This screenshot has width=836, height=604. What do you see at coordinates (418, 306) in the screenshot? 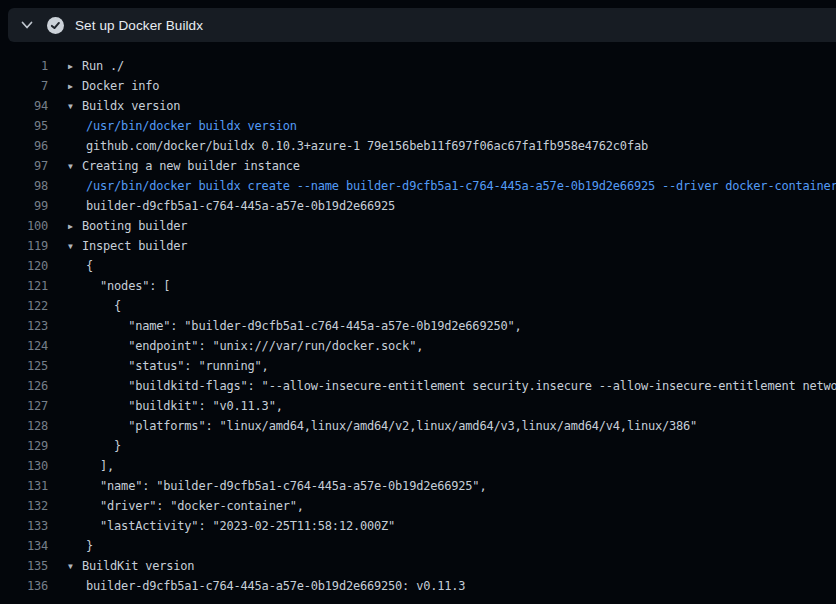
I see `log-row: 122 {` at bounding box center [418, 306].